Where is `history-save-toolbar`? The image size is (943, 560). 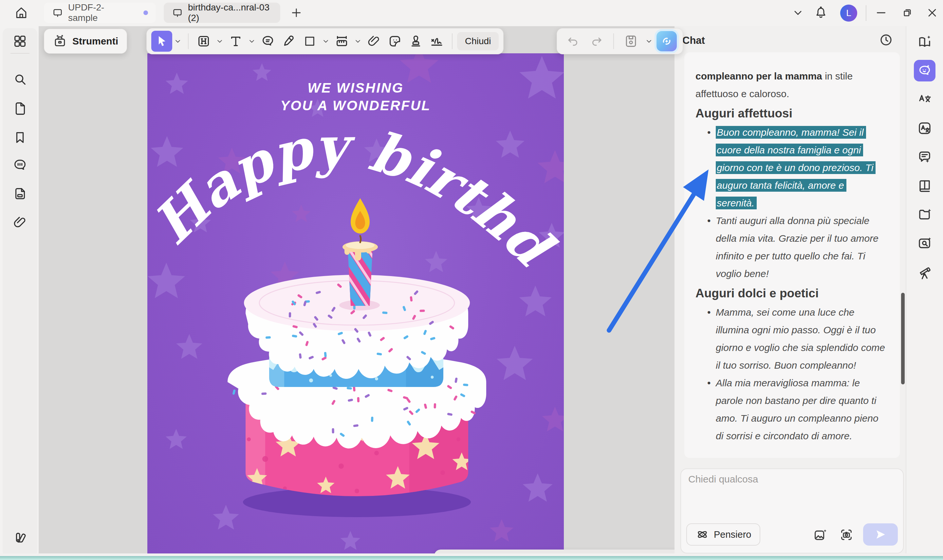
history-save-toolbar is located at coordinates (620, 42).